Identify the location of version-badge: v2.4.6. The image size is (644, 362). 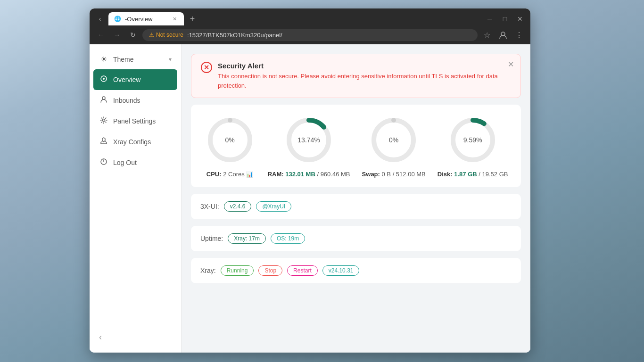
(238, 206).